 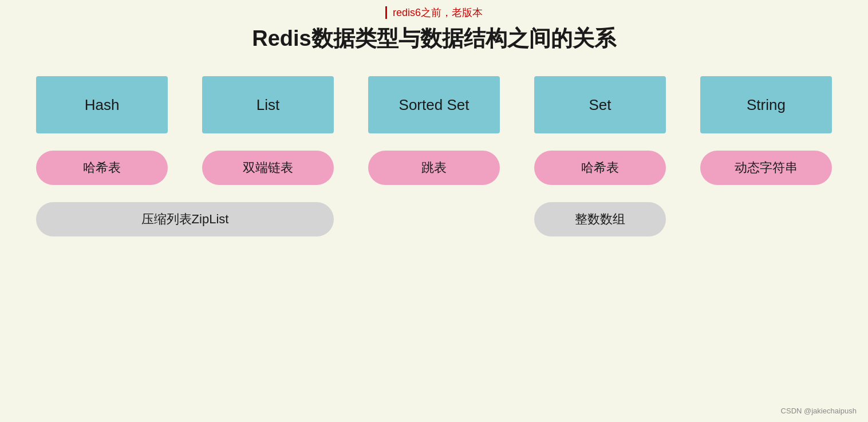 What do you see at coordinates (434, 105) in the screenshot?
I see `type-box-sorted-set: Sorted Set` at bounding box center [434, 105].